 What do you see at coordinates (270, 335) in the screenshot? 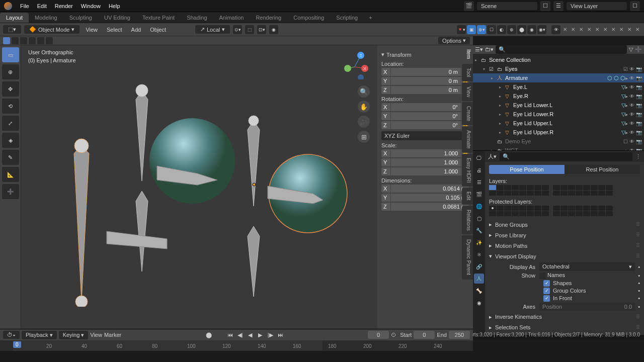
I see `jump-next-key-button: |▶` at bounding box center [270, 335].